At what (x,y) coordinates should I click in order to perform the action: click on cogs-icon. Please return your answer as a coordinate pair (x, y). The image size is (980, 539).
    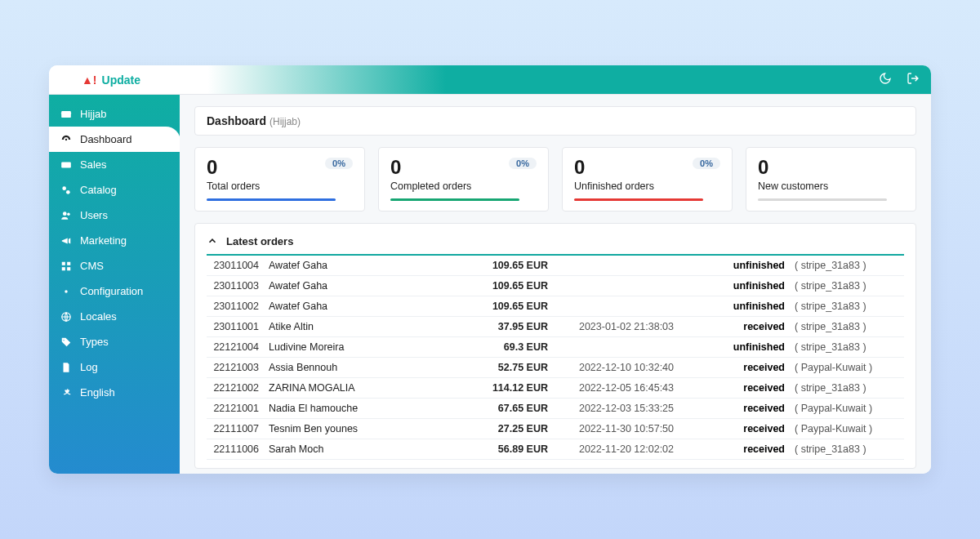
    Looking at the image, I should click on (66, 190).